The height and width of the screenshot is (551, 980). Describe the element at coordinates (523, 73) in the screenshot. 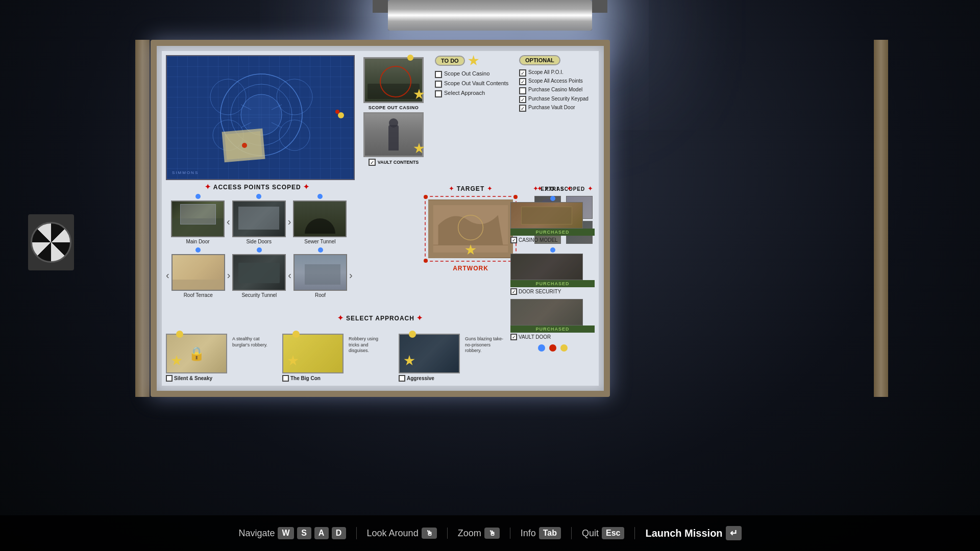

I see `optional-cb-1: ✓` at that location.